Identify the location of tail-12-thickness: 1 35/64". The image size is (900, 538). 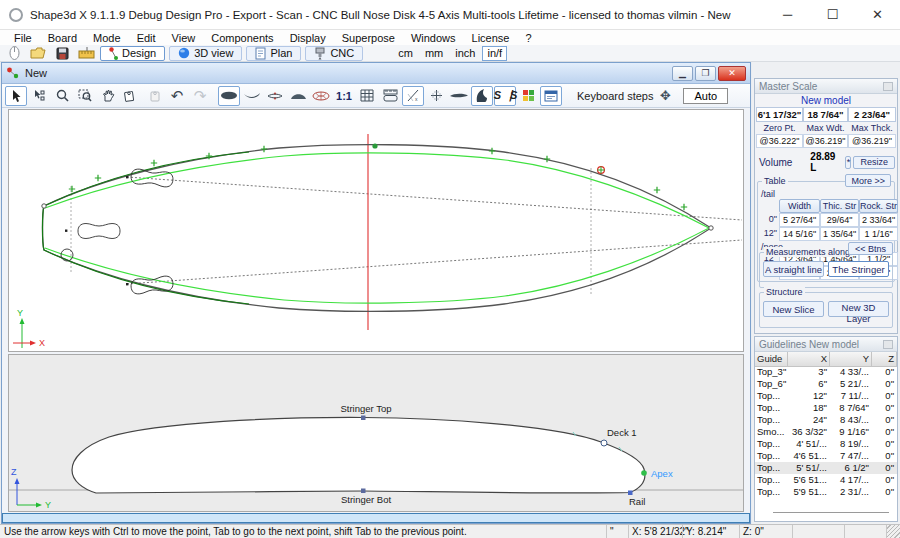
(840, 234).